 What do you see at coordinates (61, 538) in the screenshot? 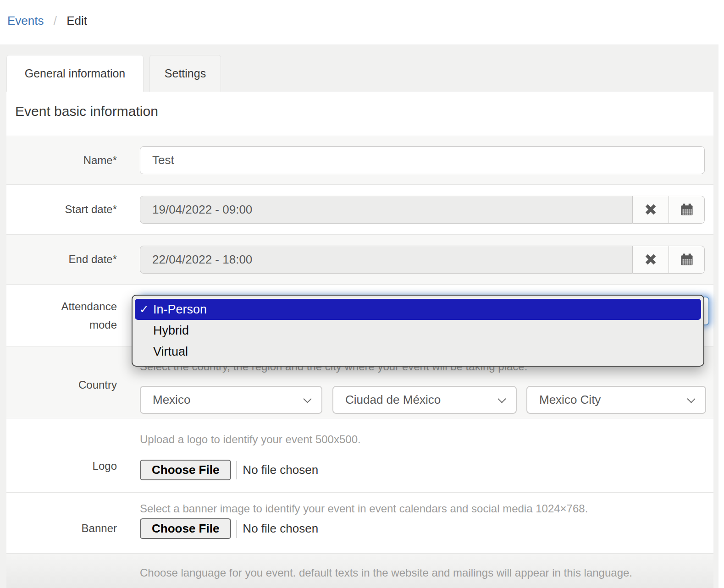
I see `banner-label: Banner` at bounding box center [61, 538].